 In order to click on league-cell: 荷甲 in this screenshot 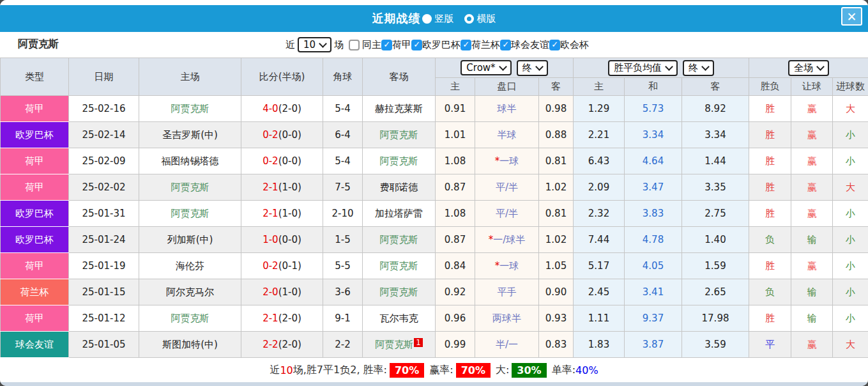, I will do `click(34, 318)`.